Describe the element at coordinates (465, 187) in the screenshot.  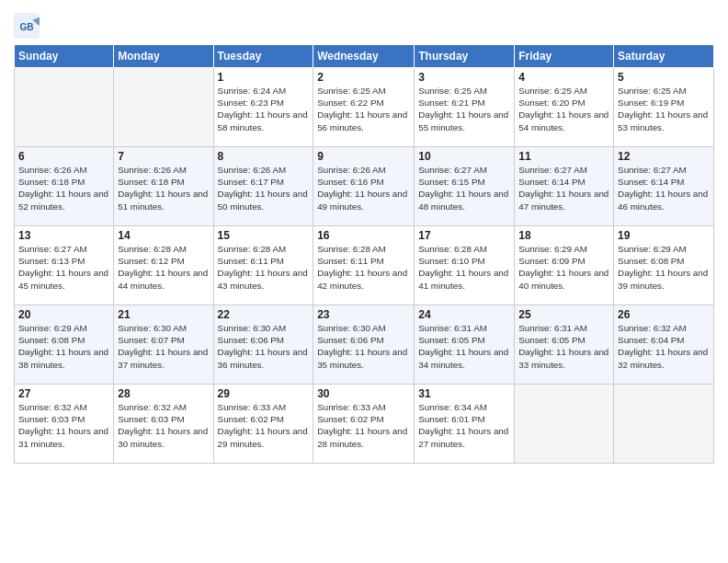
I see `calendar-cell: 10Sunrise: 6:27 AM Sunset: 6:15 PM Dayli…` at that location.